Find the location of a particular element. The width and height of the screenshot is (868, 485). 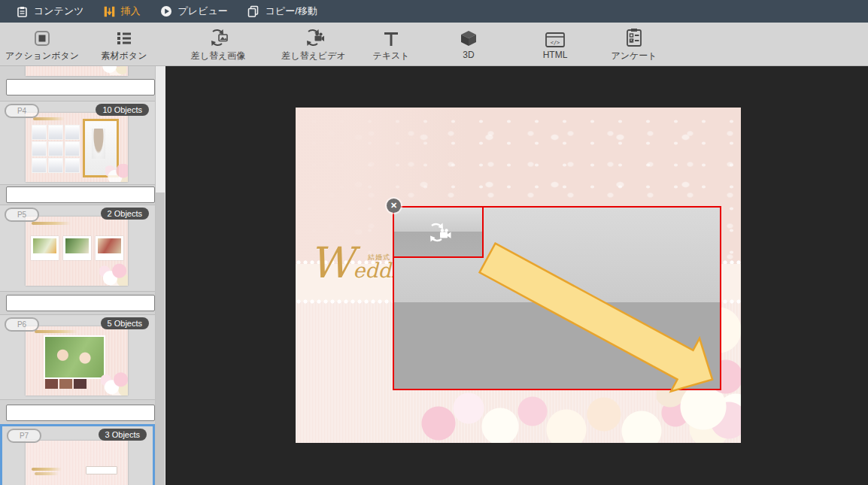

object-count-badge: 2 Objects is located at coordinates (125, 214).